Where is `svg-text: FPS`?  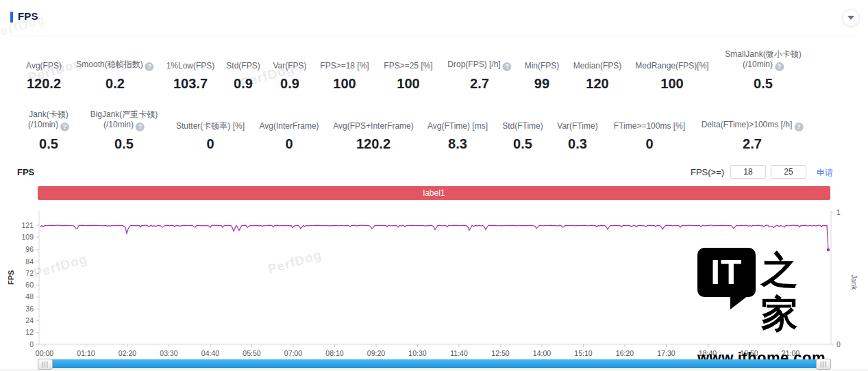 svg-text: FPS is located at coordinates (11, 278).